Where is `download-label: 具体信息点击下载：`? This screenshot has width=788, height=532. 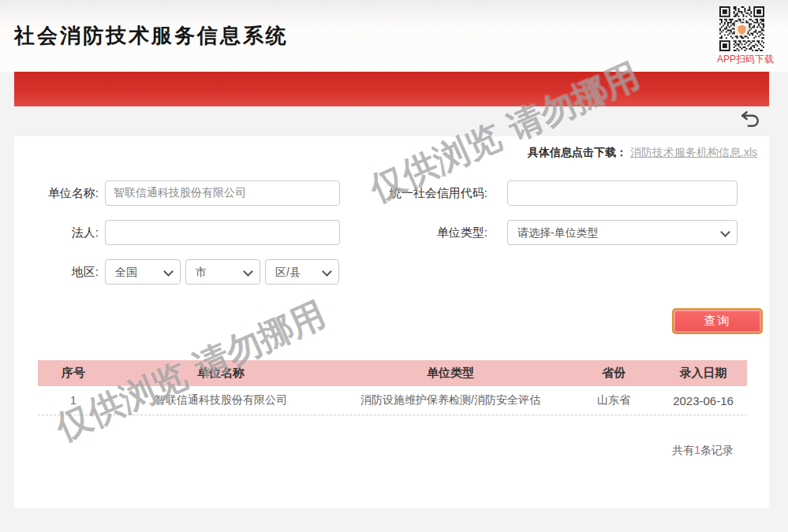 download-label: 具体信息点击下载： is located at coordinates (577, 152).